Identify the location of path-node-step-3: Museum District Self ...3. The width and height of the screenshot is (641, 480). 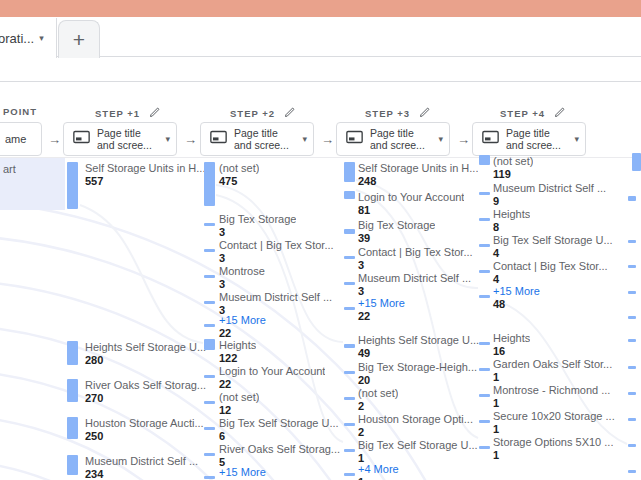
(408, 285).